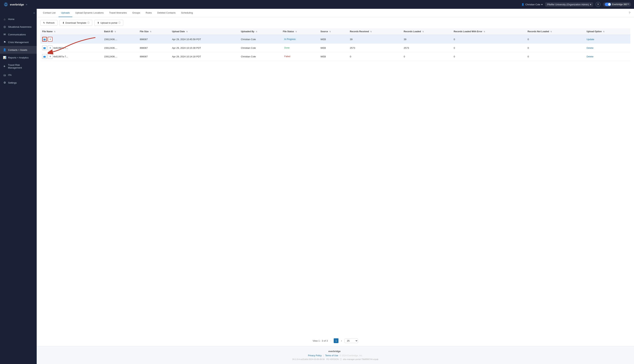  What do you see at coordinates (351, 341) in the screenshot?
I see `per-page-select: 25 50 100` at bounding box center [351, 341].